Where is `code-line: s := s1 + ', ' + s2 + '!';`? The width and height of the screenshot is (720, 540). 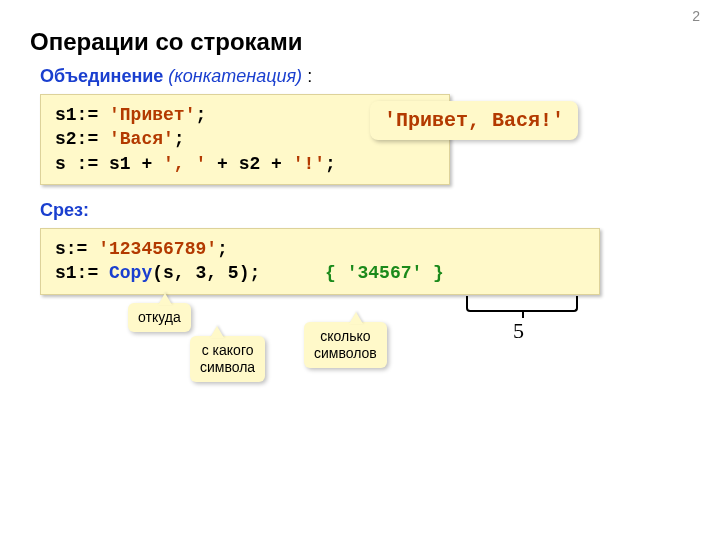 code-line: s := s1 + ', ' + s2 + '!'; is located at coordinates (196, 164).